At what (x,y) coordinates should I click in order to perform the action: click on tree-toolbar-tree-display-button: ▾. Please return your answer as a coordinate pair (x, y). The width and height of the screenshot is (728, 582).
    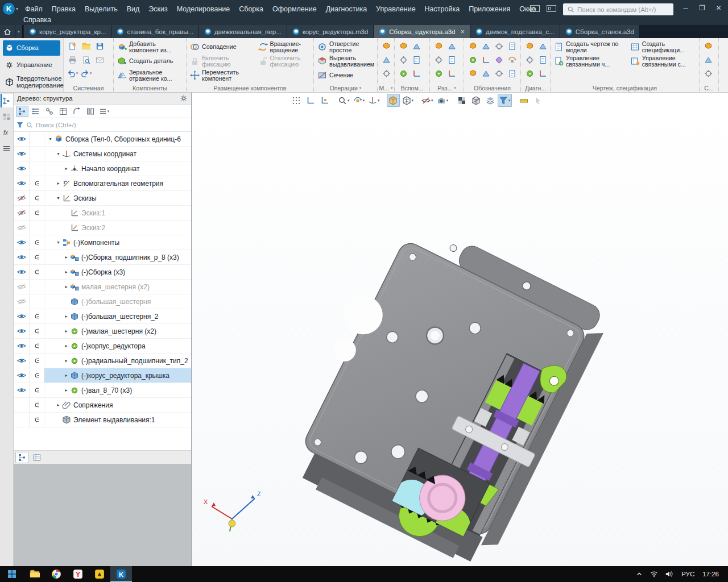
    Looking at the image, I should click on (104, 111).